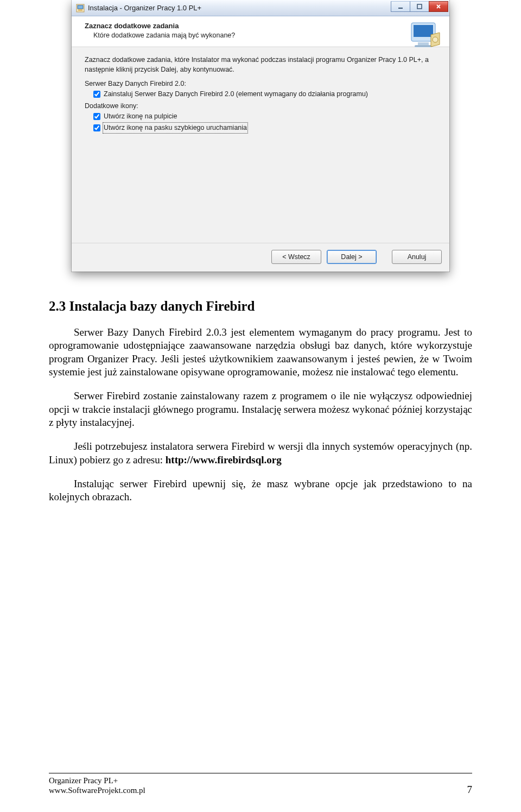 The height and width of the screenshot is (812, 521). I want to click on wizard-header: Zaznacz dodatkowe zadania Które dodatkow…, so click(260, 32).